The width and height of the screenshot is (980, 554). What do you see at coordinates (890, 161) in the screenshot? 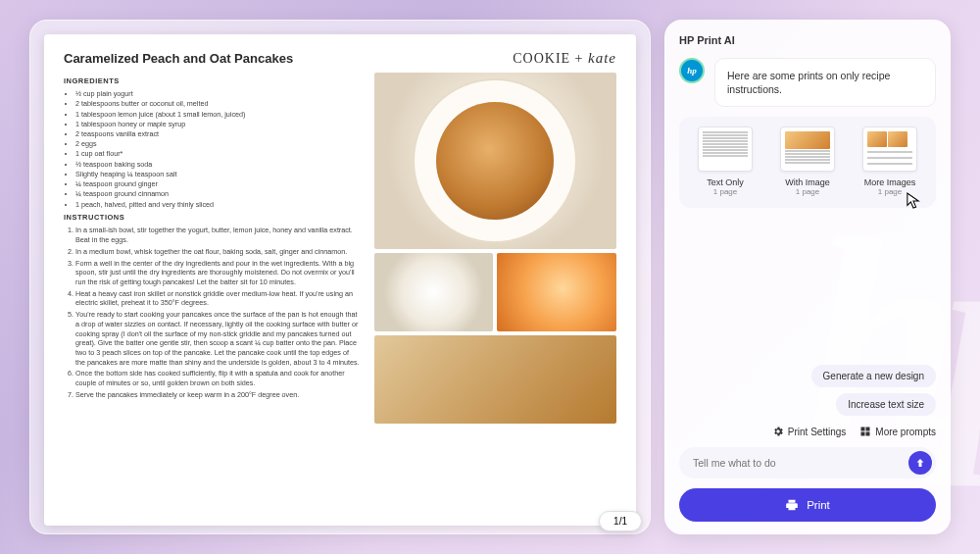
I see `option-more-images: More Images 1 page` at bounding box center [890, 161].